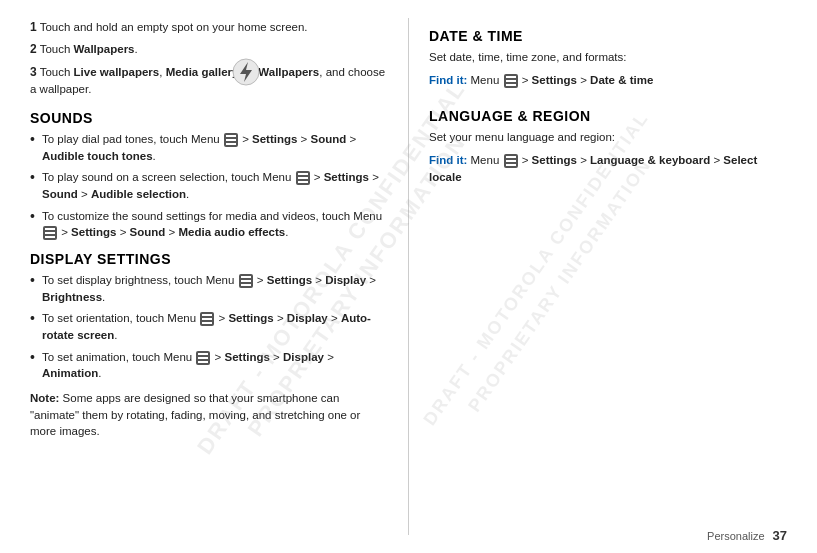 Image resolution: width=817 pixels, height=553 pixels. What do you see at coordinates (608, 116) in the screenshot?
I see `language-title: LANGUAGE & REGION` at bounding box center [608, 116].